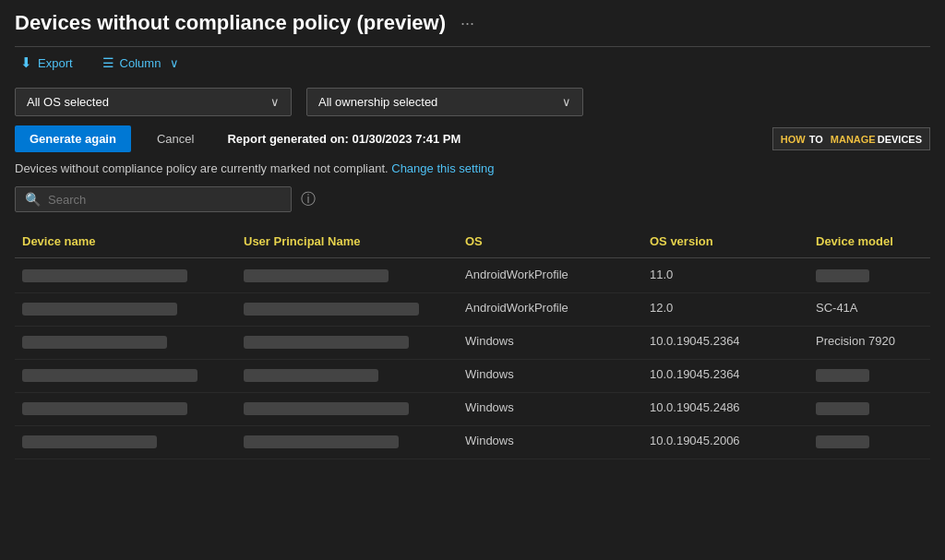 The image size is (945, 560). Describe the element at coordinates (472, 310) in the screenshot. I see `table-row: AndroidWorkProfile12.0SC-41A` at that location.